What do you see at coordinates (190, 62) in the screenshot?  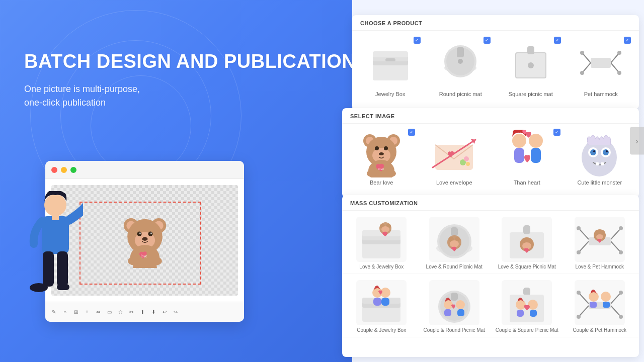 I see `main-title: BATCH DESIGN AND PUBLICATION` at bounding box center [190, 62].